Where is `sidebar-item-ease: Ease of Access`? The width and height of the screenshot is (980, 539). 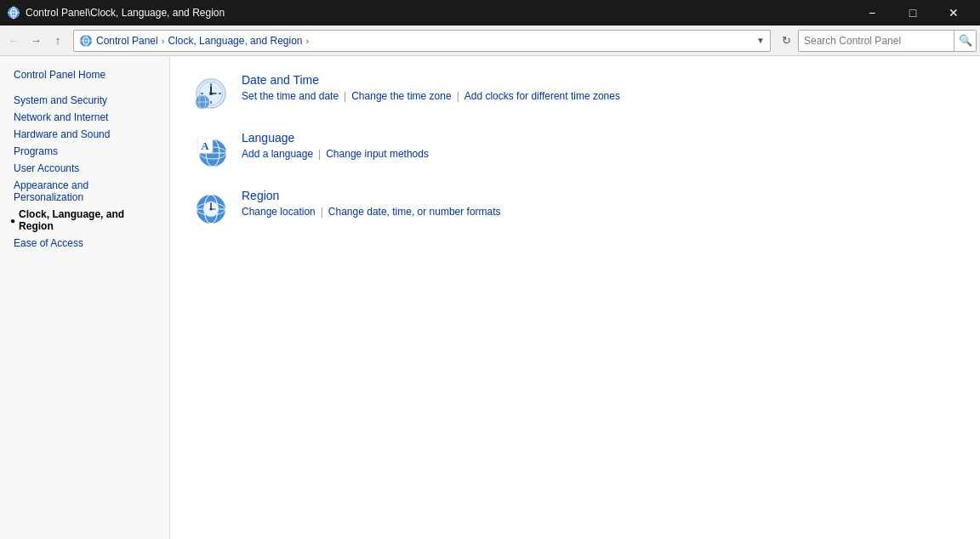 sidebar-item-ease: Ease of Access is located at coordinates (85, 243).